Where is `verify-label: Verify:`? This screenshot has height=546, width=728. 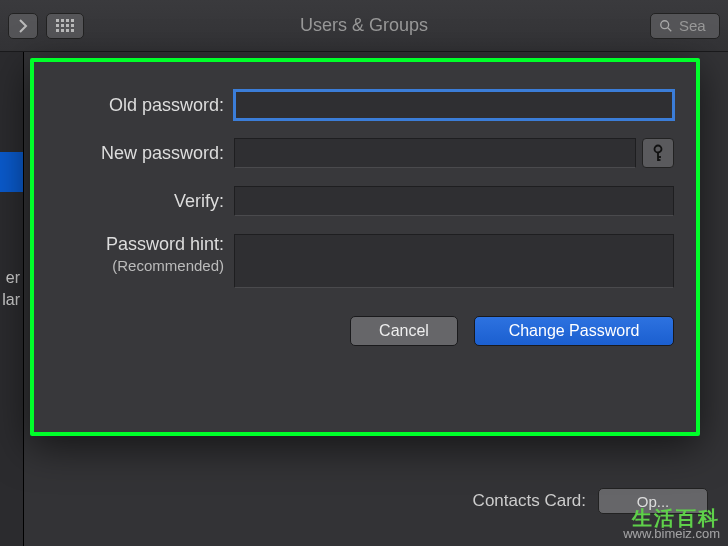 verify-label: Verify: is located at coordinates (145, 202).